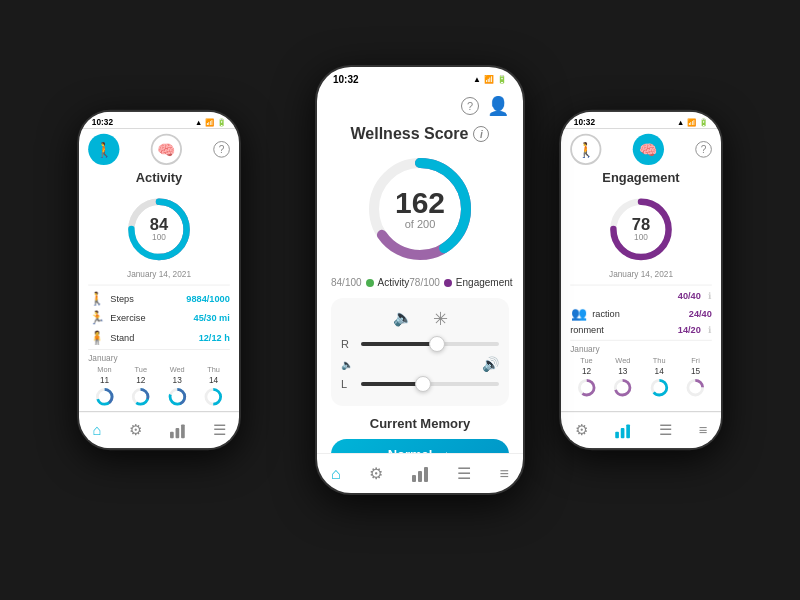 The width and height of the screenshot is (800, 600). I want to click on engagement-stats: 40/40 ℹ 👥 raction 24/40 ronment 14/20 ℹ, so click(641, 312).